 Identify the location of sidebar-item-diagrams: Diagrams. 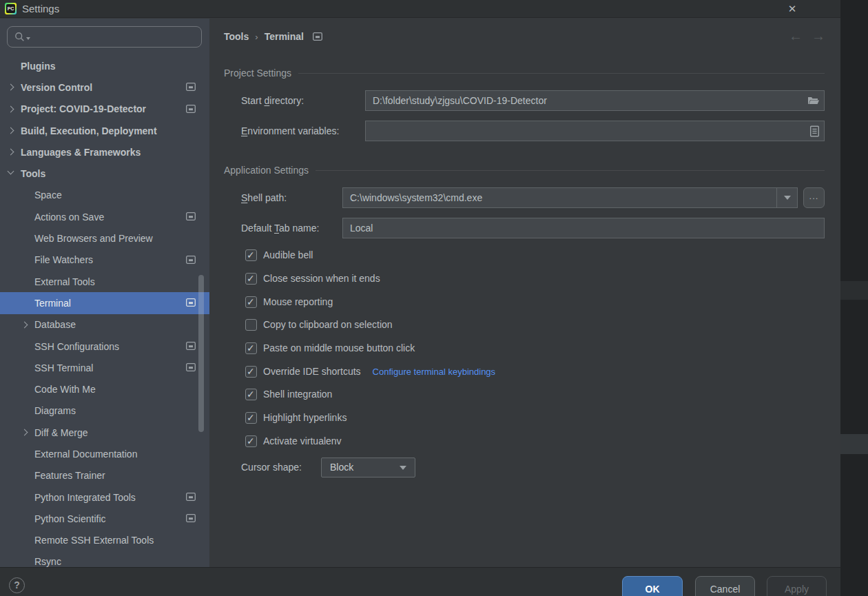
(105, 411).